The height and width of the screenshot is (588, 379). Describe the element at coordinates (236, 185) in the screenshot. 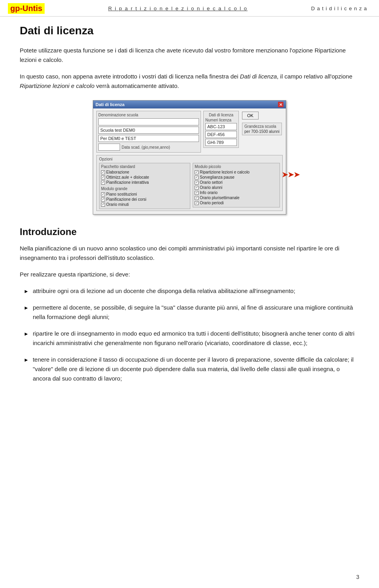

I see `modulo-piccolo-section: Modulo piccolo Ripartizione lezioni e ca…` at that location.